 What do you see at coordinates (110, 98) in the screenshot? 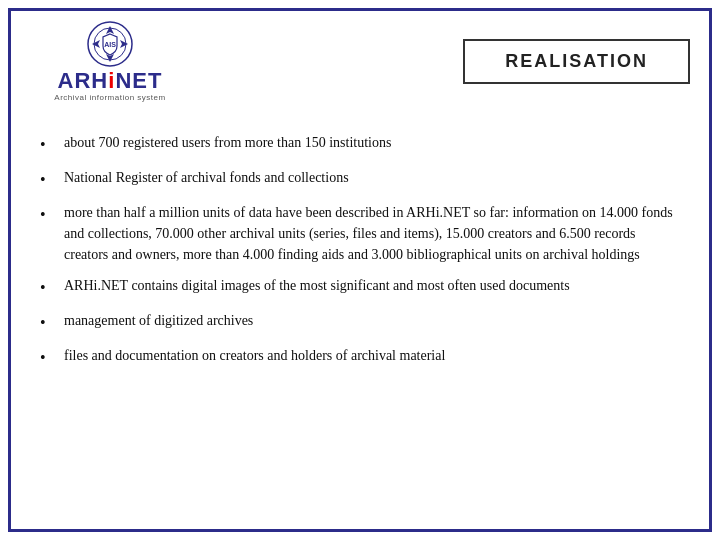
I see `logo-subtitle: Archival information system` at bounding box center [110, 98].